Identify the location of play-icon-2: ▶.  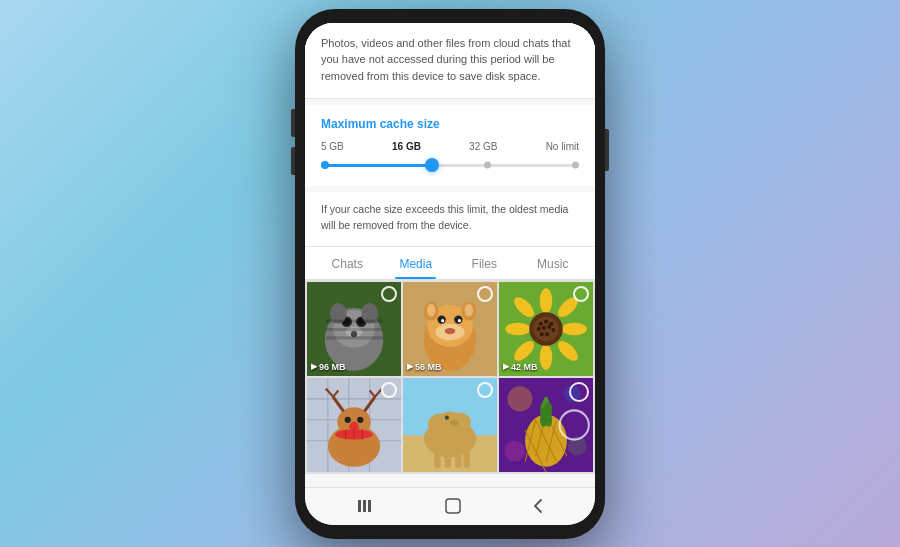
(410, 366).